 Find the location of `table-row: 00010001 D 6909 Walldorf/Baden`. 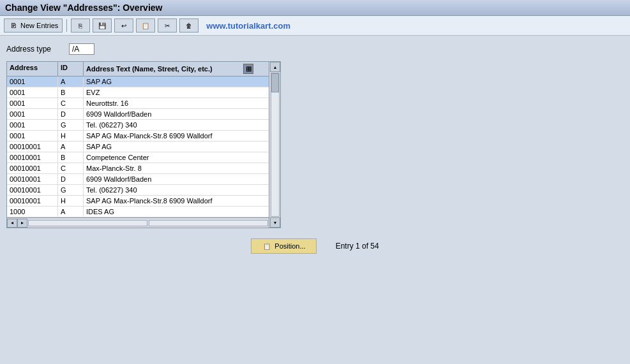

table-row: 00010001 D 6909 Walldorf/Baden is located at coordinates (138, 180).